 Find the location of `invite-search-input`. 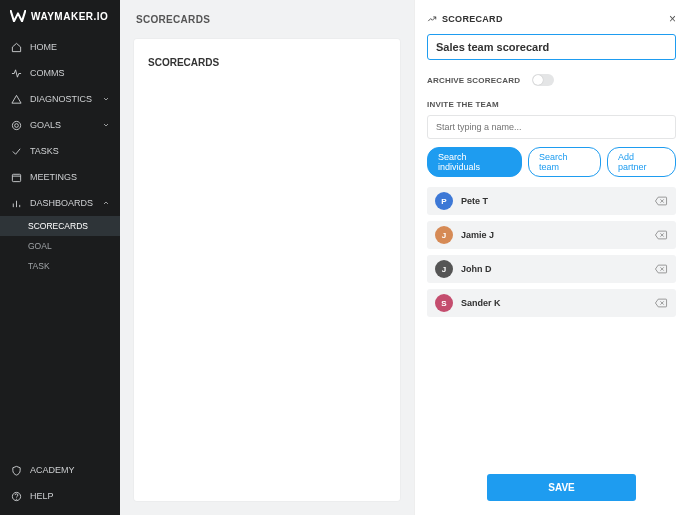

invite-search-input is located at coordinates (552, 127).